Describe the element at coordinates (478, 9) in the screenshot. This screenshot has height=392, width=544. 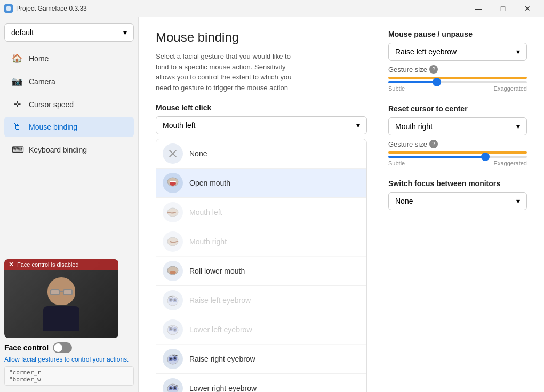
I see `minimize-button: —` at that location.